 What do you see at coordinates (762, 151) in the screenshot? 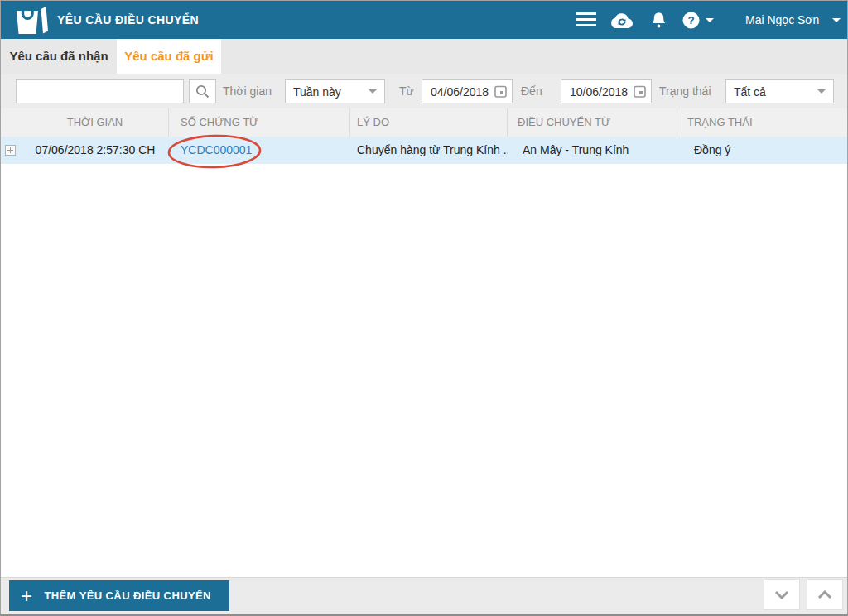
I see `cell-status: Đồng ý` at bounding box center [762, 151].